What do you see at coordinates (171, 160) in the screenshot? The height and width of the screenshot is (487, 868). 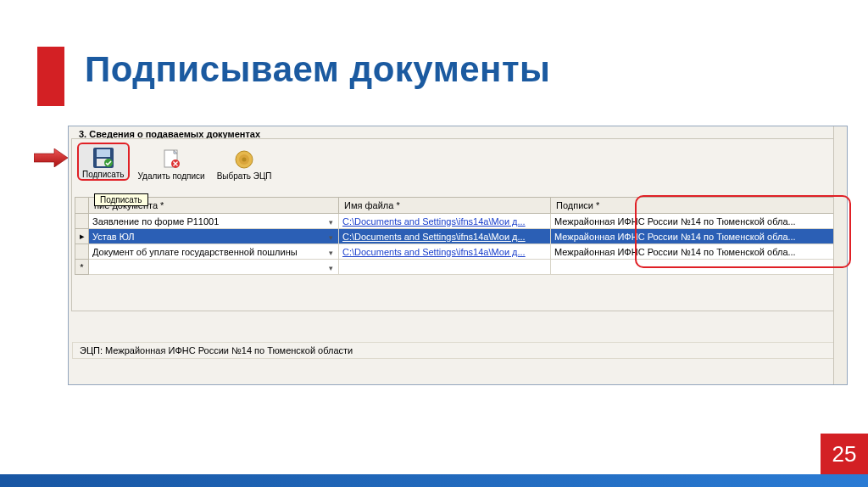 I see `page-delete-icon` at bounding box center [171, 160].